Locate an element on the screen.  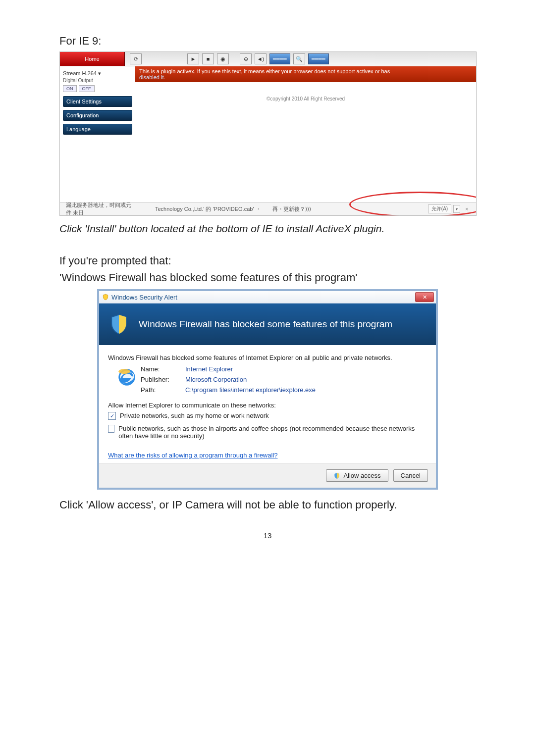
shield-icon is located at coordinates (119, 324).